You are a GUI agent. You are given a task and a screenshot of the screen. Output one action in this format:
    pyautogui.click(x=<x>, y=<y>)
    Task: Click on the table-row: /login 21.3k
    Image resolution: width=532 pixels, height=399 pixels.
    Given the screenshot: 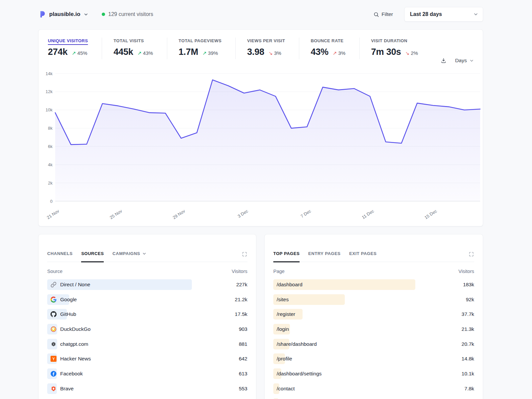 What is the action you would take?
    pyautogui.click(x=374, y=329)
    